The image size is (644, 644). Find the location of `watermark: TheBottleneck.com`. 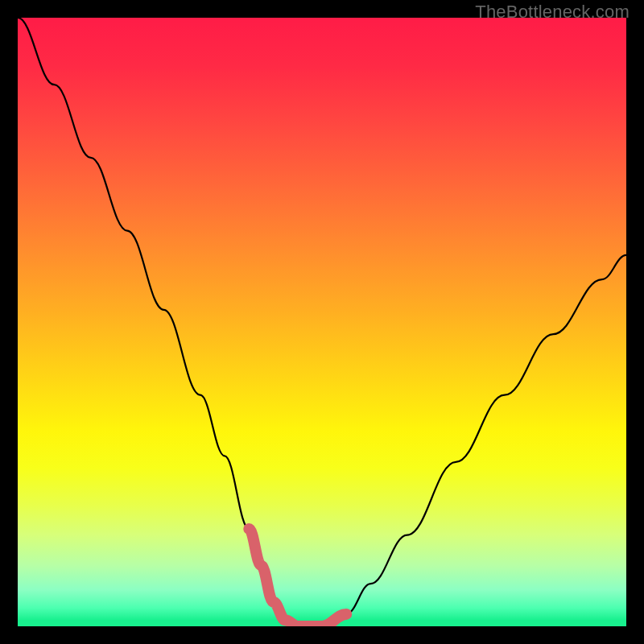

watermark: TheBottleneck.com is located at coordinates (552, 12).